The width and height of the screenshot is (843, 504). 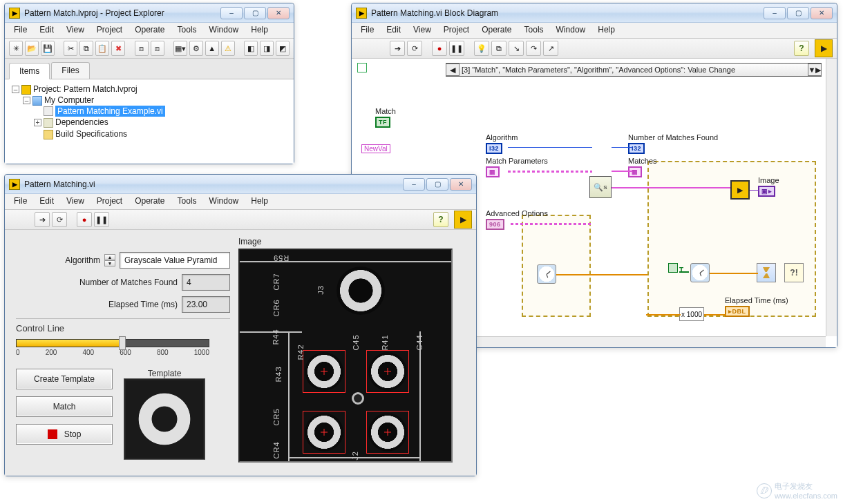 I want to click on highlight-exec-icon: 💡, so click(x=482, y=48).